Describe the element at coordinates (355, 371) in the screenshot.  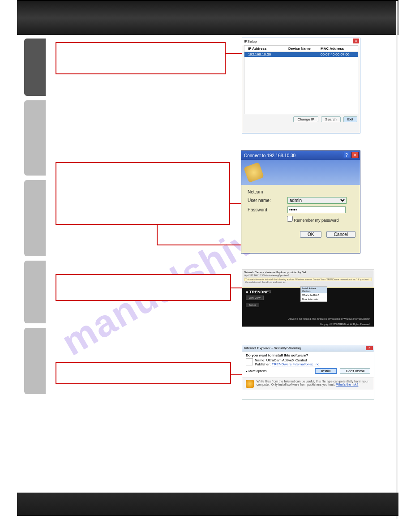
I see `dont-install-button: Don't Install` at that location.